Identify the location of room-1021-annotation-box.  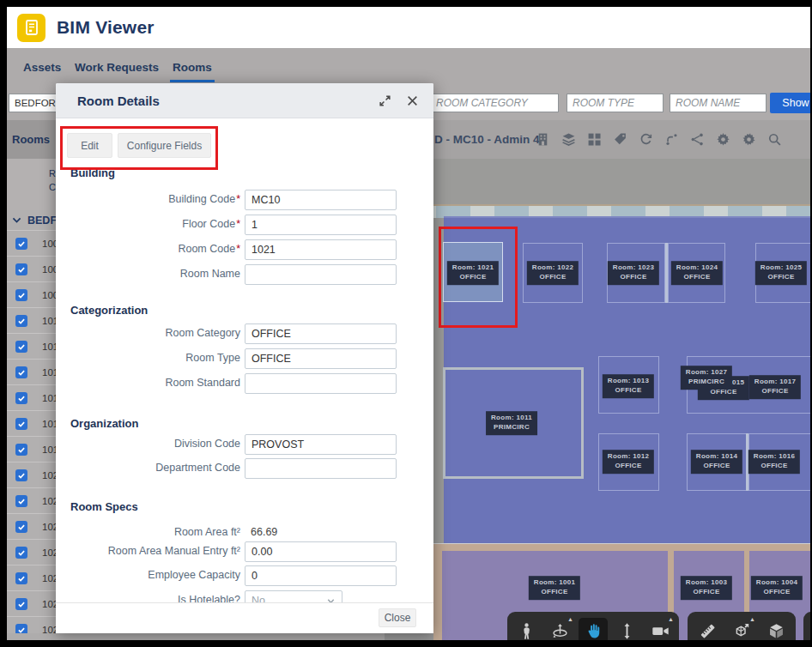
(478, 277).